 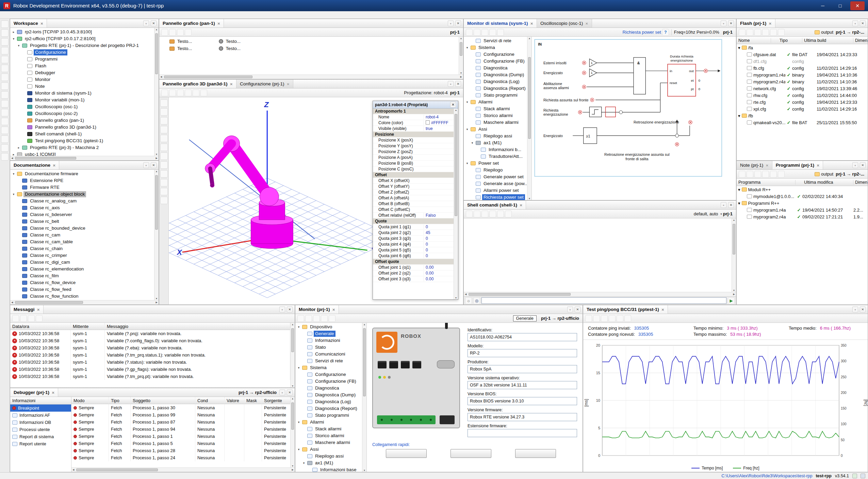 What do you see at coordinates (290, 393) in the screenshot?
I see `close-icon` at bounding box center [290, 393].